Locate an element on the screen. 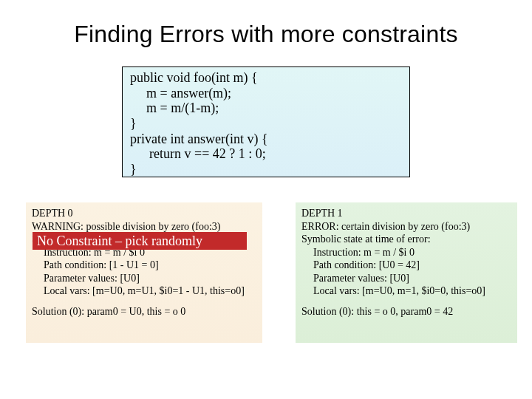  solution-text: Solution (0): param0 = U0, this = o 0 is located at coordinates (144, 312).